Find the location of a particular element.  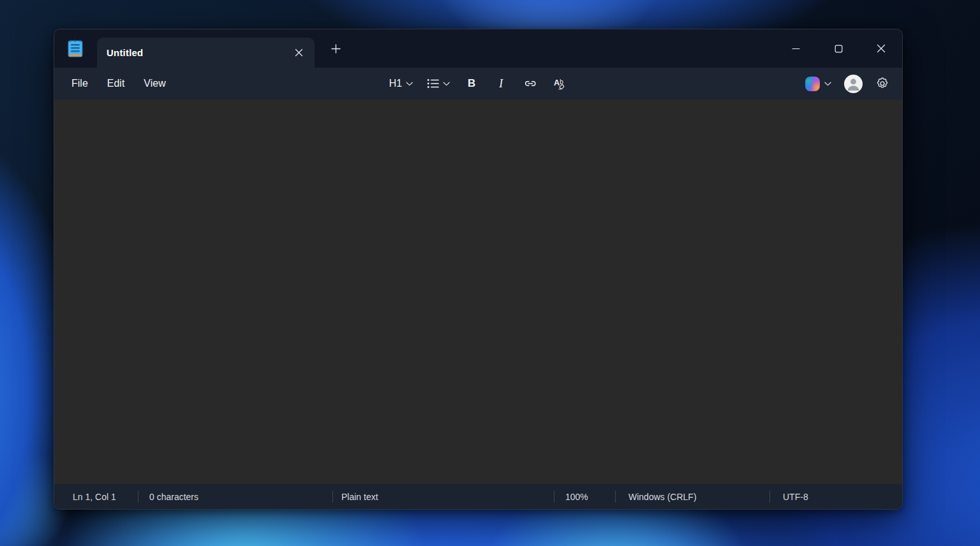

account-button is located at coordinates (854, 84).